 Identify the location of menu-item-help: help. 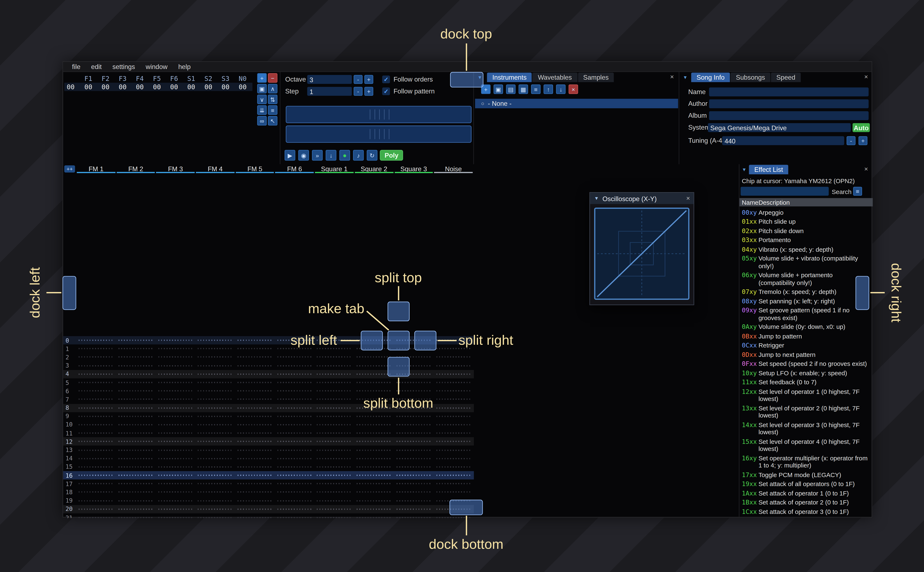
(184, 67).